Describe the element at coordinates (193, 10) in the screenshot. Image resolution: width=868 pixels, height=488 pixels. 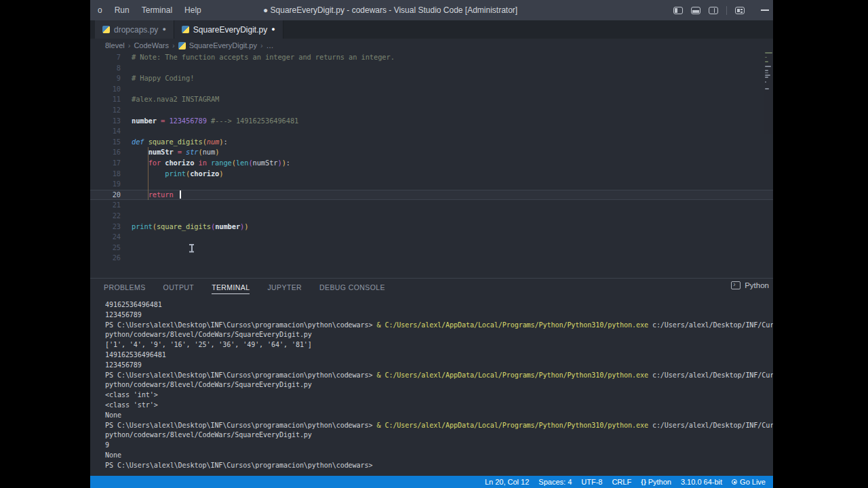
I see `menu-help: Help` at that location.